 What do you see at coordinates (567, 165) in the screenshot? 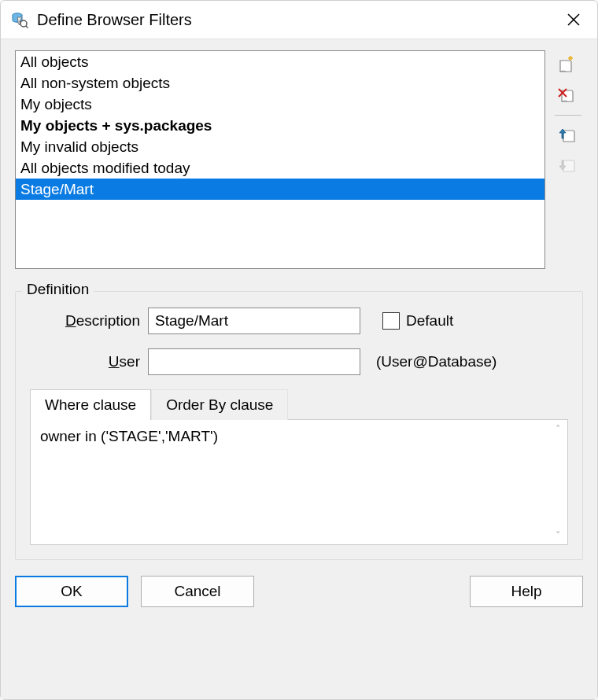
I see `page-down-icon` at bounding box center [567, 165].